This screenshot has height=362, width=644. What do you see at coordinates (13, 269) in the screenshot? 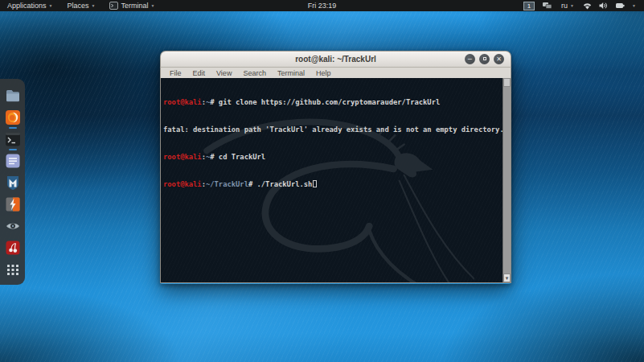
I see `app-grid-icon` at bounding box center [13, 269].